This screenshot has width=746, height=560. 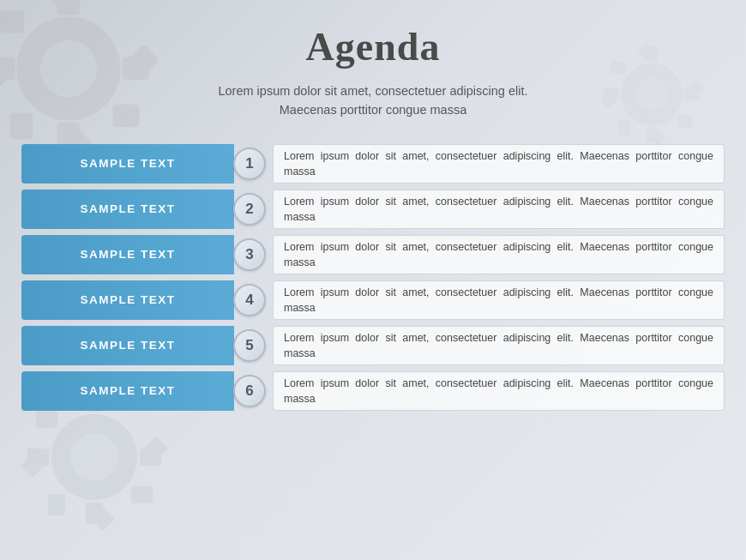 I want to click on agenda-number-5: 5, so click(x=250, y=346).